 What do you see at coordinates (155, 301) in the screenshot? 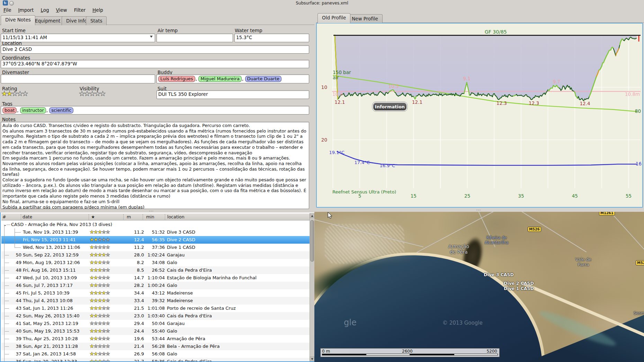
I see `dive-row: 44Thu, Jul 4, 2013 10:08★★★★★33.439:32Ma…` at bounding box center [155, 301].